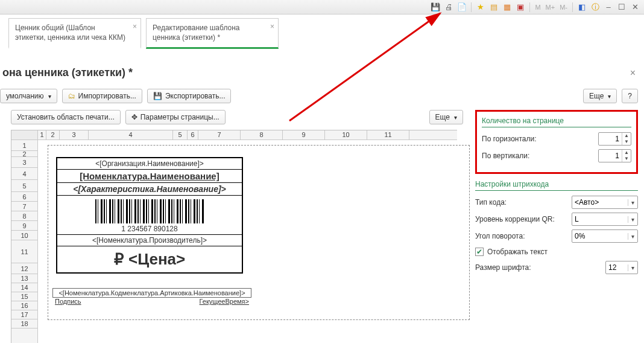  Describe the element at coordinates (304, 135) in the screenshot. I see `col-header: 9` at that location.